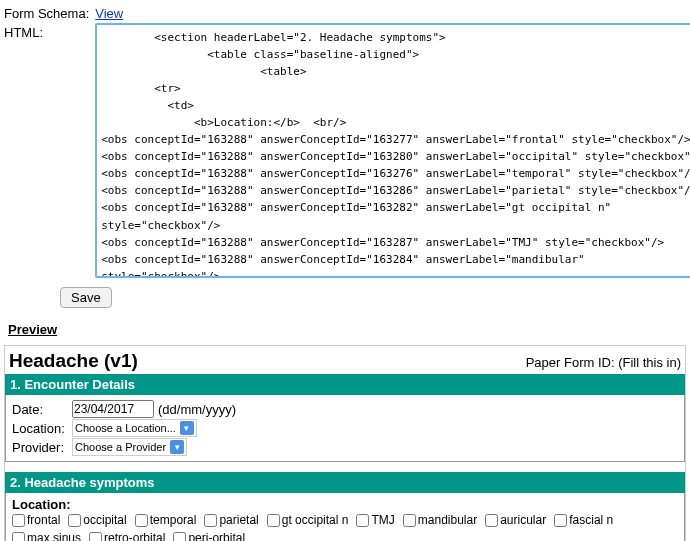  What do you see at coordinates (50, 14) in the screenshot?
I see `form-schema-label: Form Schema:` at bounding box center [50, 14].